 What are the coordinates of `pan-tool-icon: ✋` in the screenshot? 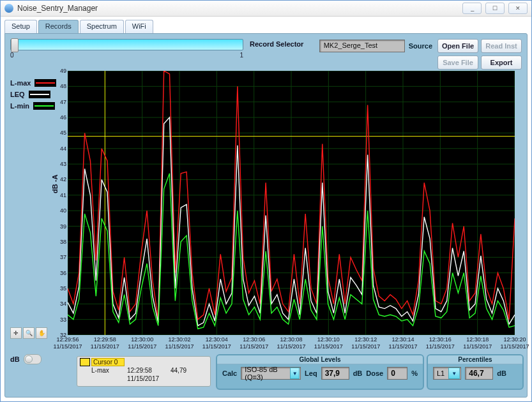 It's located at (42, 333).